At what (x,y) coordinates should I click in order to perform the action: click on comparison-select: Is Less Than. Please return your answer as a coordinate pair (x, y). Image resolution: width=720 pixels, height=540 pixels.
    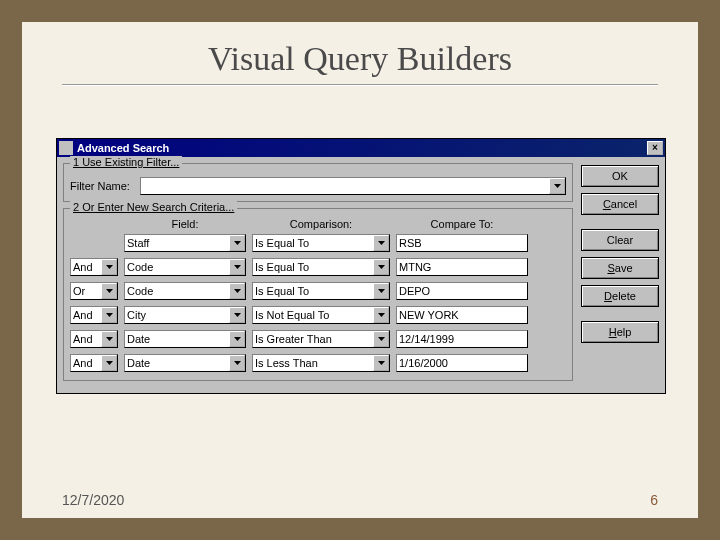
    Looking at the image, I should click on (321, 363).